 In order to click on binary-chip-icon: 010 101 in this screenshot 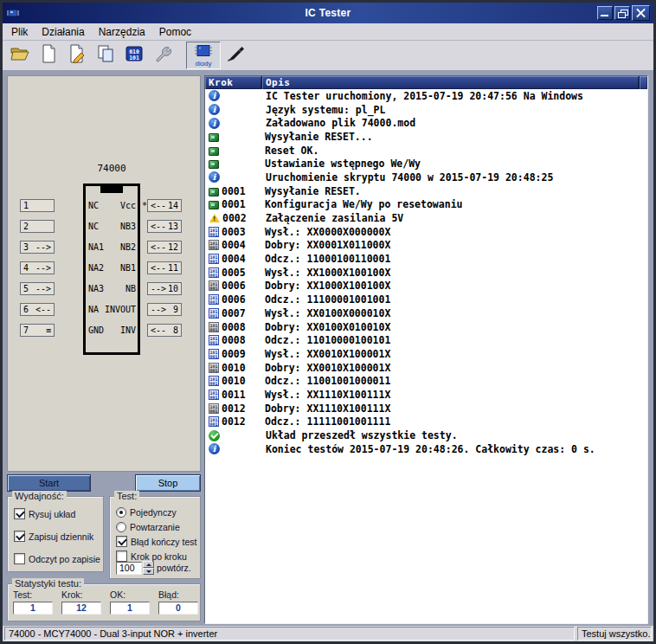, I will do `click(134, 55)`.